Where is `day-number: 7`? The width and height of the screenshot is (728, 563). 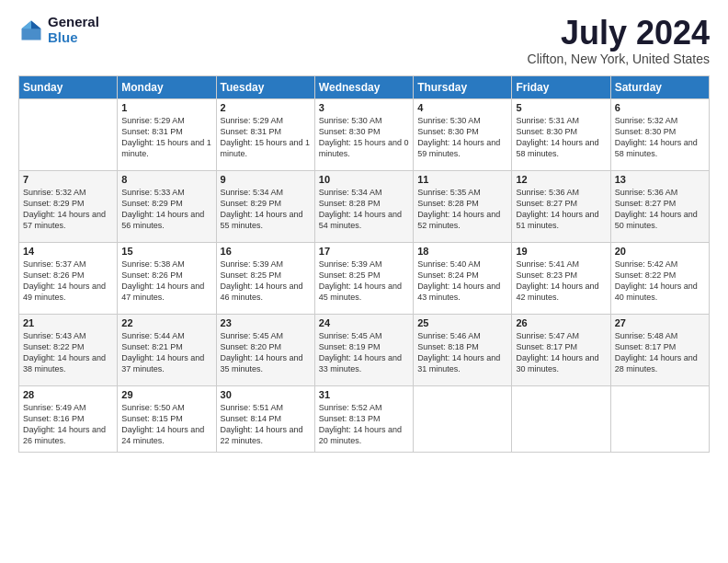
day-number: 7 is located at coordinates (68, 179).